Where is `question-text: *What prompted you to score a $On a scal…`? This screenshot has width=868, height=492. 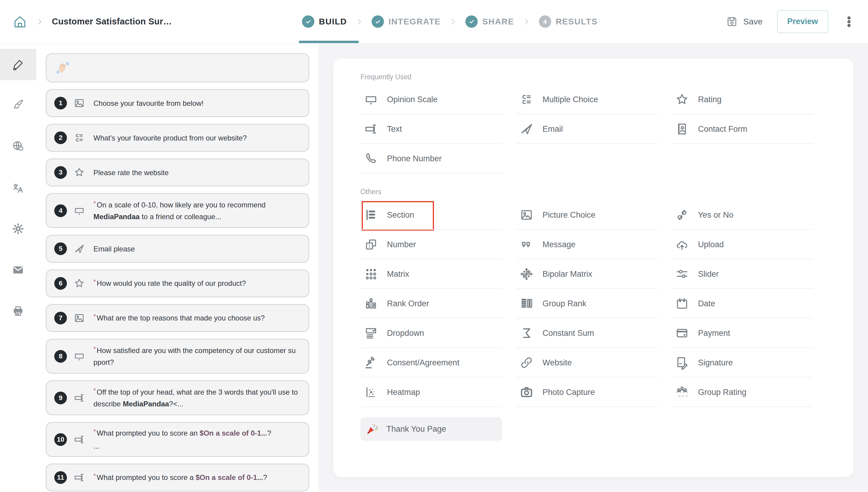
question-text: *What prompted you to score a $On a scal… is located at coordinates (180, 478).